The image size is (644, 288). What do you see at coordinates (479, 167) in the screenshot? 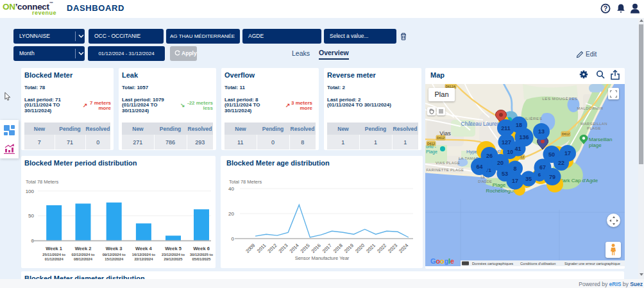
I see `svg-text: 64` at bounding box center [479, 167].